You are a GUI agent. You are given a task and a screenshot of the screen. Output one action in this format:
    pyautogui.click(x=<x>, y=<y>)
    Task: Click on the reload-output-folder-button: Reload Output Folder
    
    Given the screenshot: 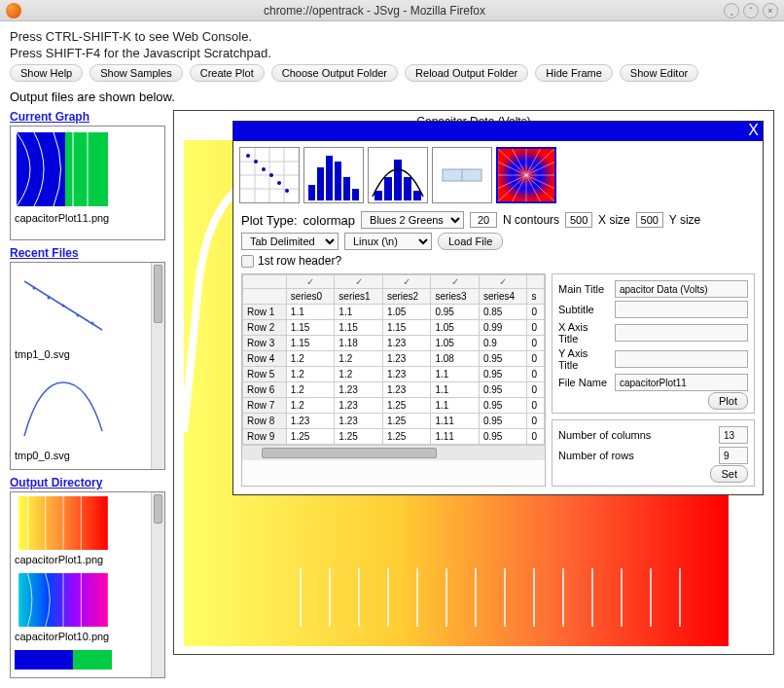 What is the action you would take?
    pyautogui.click(x=467, y=73)
    